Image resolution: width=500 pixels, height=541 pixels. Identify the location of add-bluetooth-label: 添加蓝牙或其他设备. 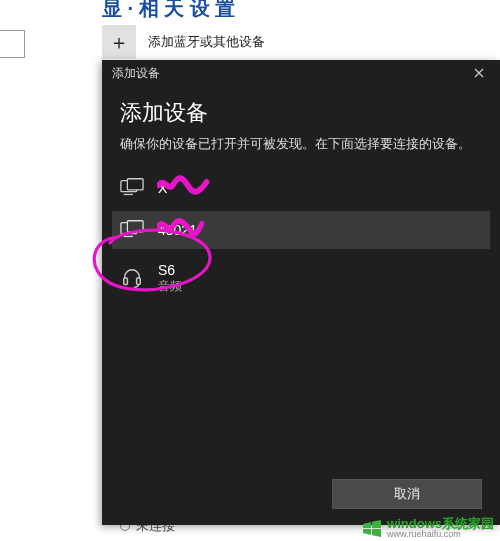
(206, 42).